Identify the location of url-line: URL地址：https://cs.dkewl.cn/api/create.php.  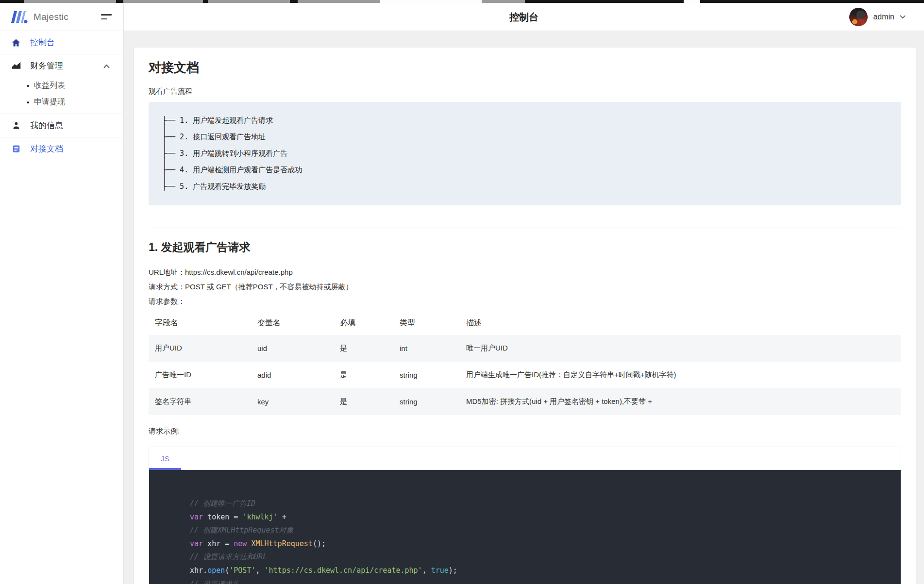
(525, 272).